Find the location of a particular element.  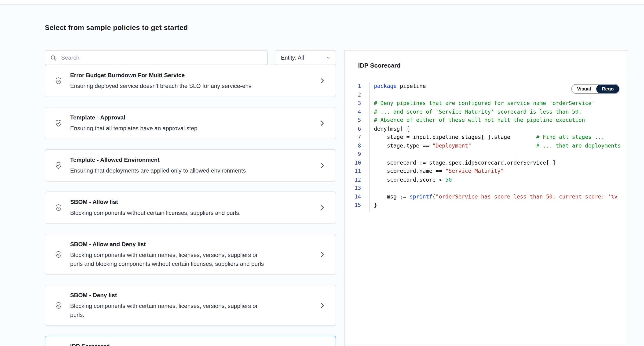

line-number: 3 is located at coordinates (357, 103).